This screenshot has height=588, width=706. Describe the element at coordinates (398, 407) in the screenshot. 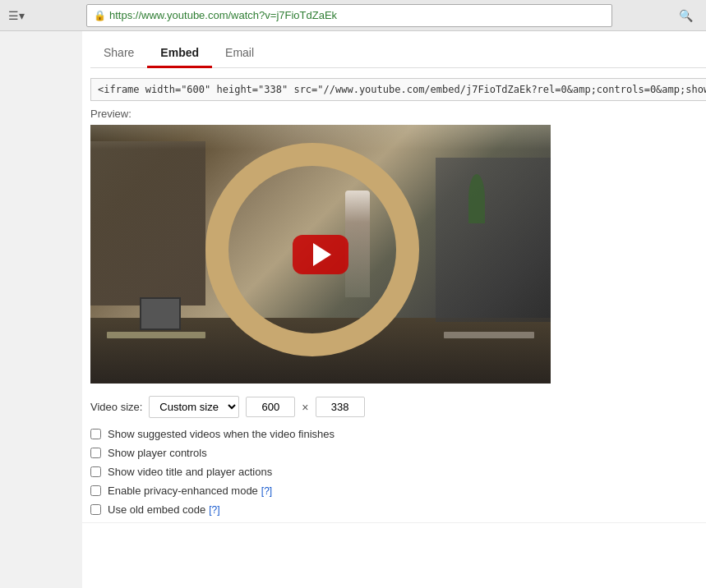

I see `video-size-controls: Video size: Custom size 560×315 640×360 …` at that location.